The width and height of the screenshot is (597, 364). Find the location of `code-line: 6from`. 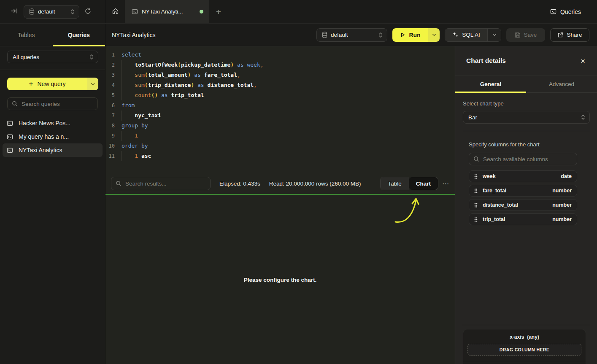

code-line: 6from is located at coordinates (280, 105).